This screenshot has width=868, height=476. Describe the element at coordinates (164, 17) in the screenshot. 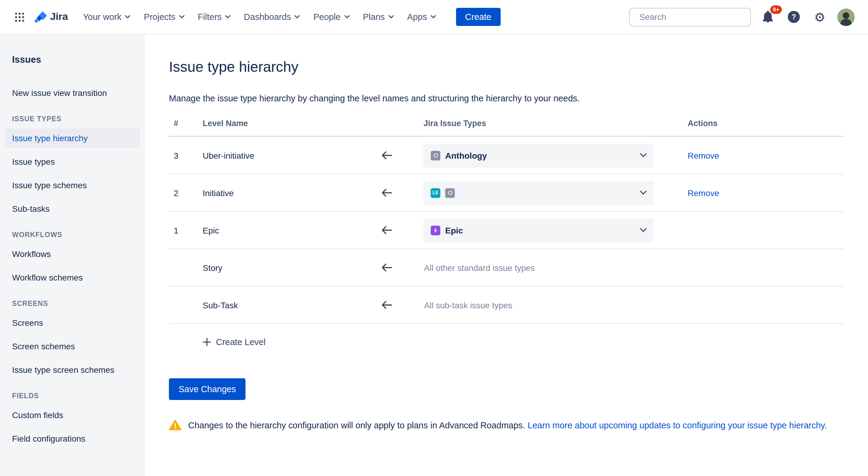

I see `nav-projects: Projects` at that location.